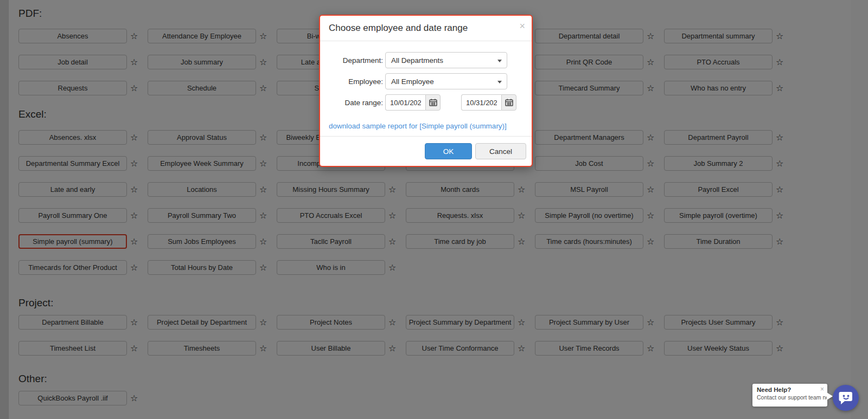  Describe the element at coordinates (830, 396) in the screenshot. I see `tooltip-arrow` at that location.